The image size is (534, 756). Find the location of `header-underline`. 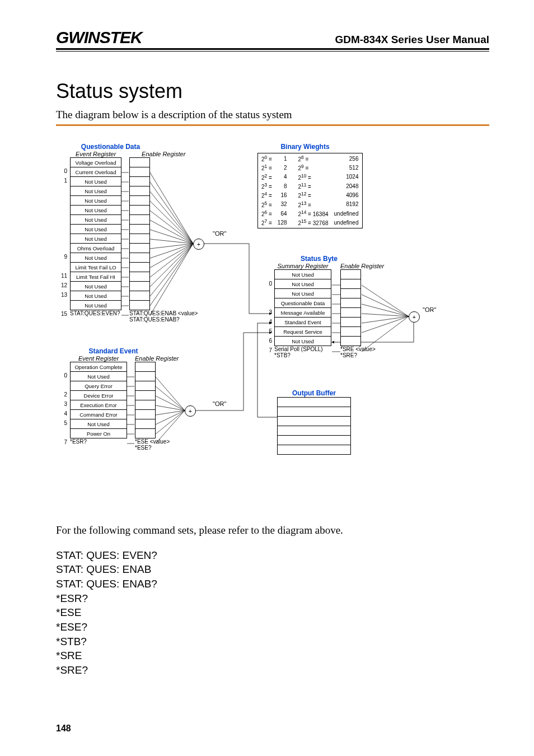

header-underline is located at coordinates (273, 52).